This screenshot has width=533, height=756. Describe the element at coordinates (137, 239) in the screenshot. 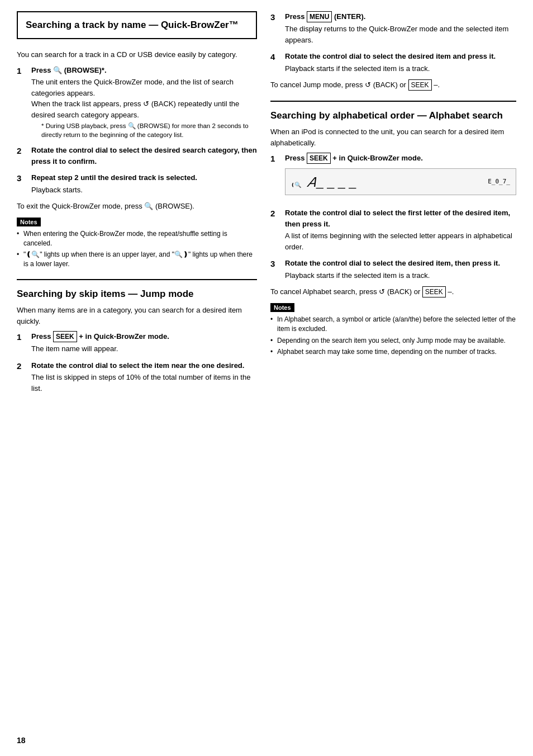

I see `note-item: When entering the Quick-BrowZer mode, th…` at that location.